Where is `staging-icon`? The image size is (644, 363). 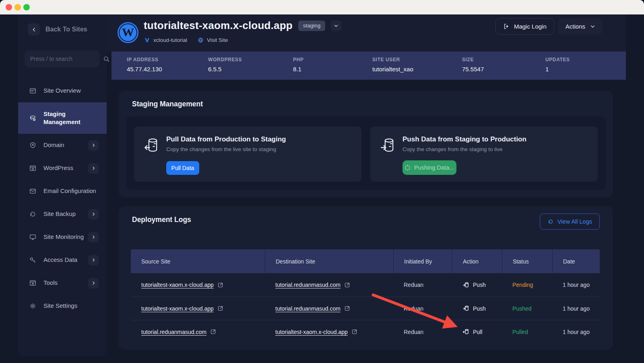 staging-icon is located at coordinates (33, 118).